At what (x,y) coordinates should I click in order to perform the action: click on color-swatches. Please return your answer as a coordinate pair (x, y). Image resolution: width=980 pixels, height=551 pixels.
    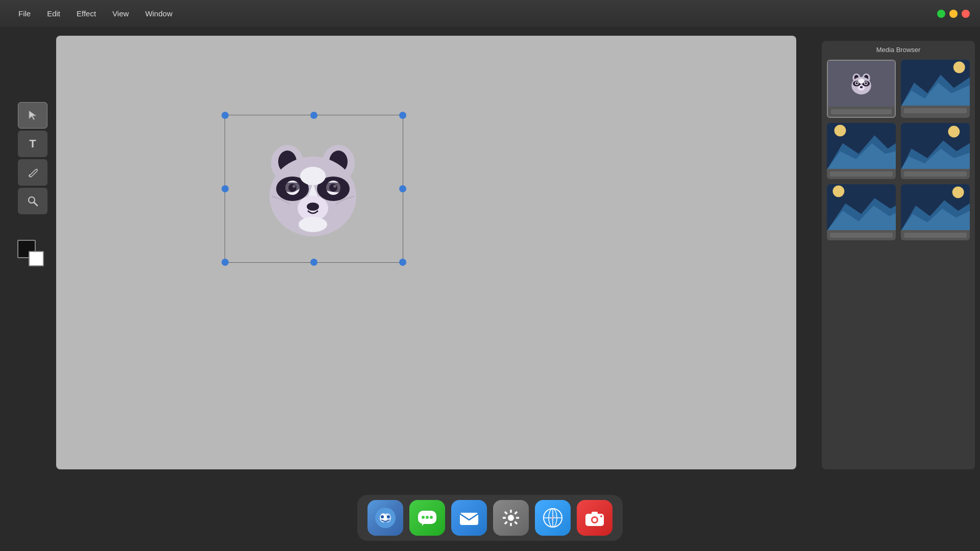
    Looking at the image, I should click on (31, 253).